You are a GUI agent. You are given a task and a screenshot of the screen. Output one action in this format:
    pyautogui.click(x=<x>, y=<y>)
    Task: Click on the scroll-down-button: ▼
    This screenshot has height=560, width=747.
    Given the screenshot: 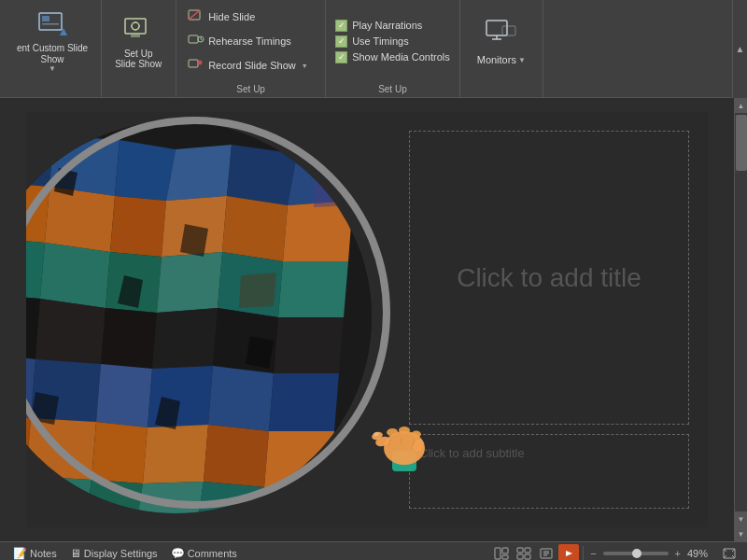 What is the action you would take?
    pyautogui.click(x=741, y=519)
    